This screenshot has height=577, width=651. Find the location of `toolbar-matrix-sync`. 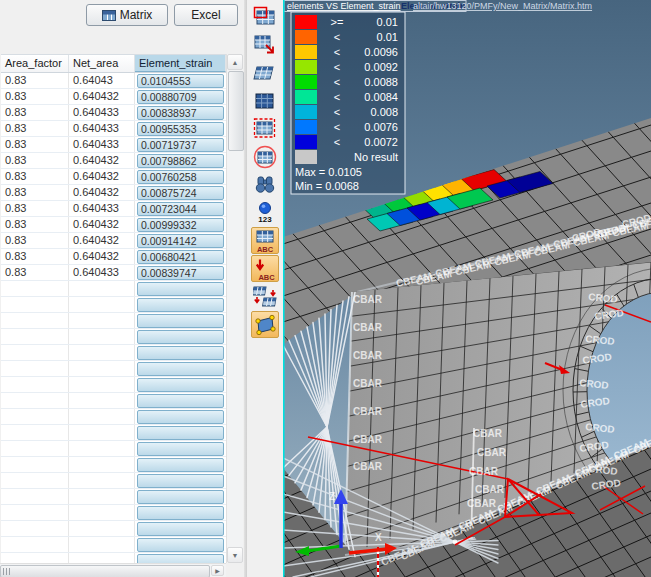

toolbar-matrix-sync is located at coordinates (265, 296).